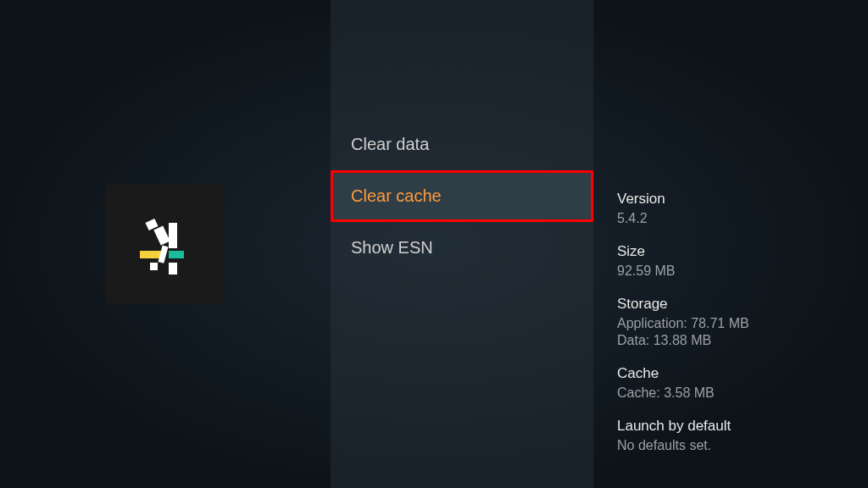 The image size is (868, 488). Describe the element at coordinates (743, 209) in the screenshot. I see `info-version: Version 5.4.2` at that location.